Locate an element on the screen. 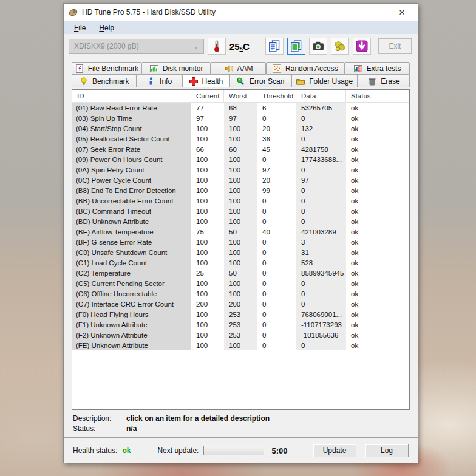 The height and width of the screenshot is (476, 476). table-row: (F0) Head Flying Hours1002530768069001..… is located at coordinates (240, 314).